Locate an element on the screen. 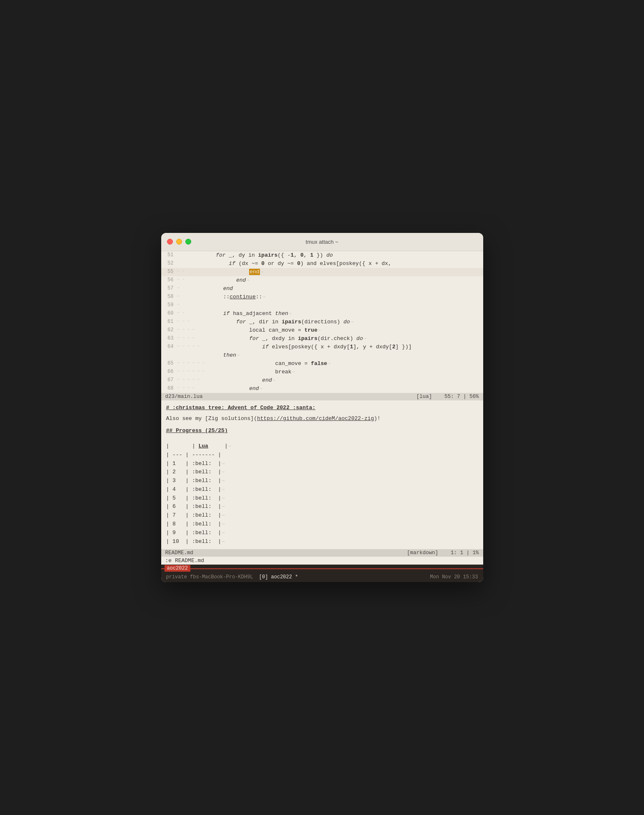 This screenshot has width=644, height=815. table-row: | 8 | :bell: |→ is located at coordinates (322, 524).